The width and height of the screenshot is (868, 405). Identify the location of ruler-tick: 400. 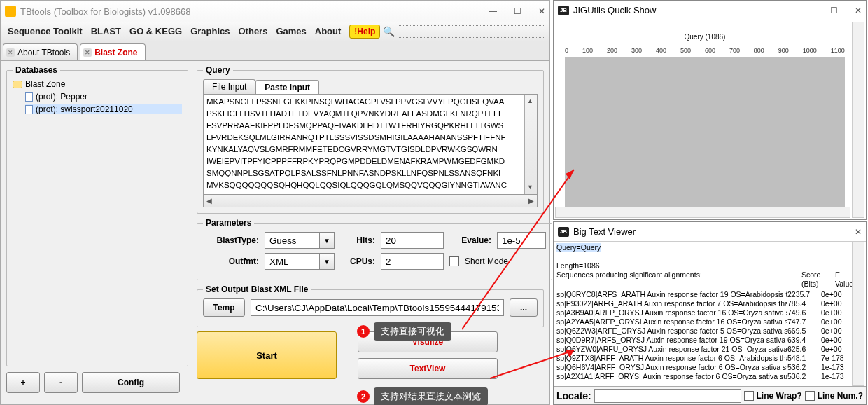
(661, 50).